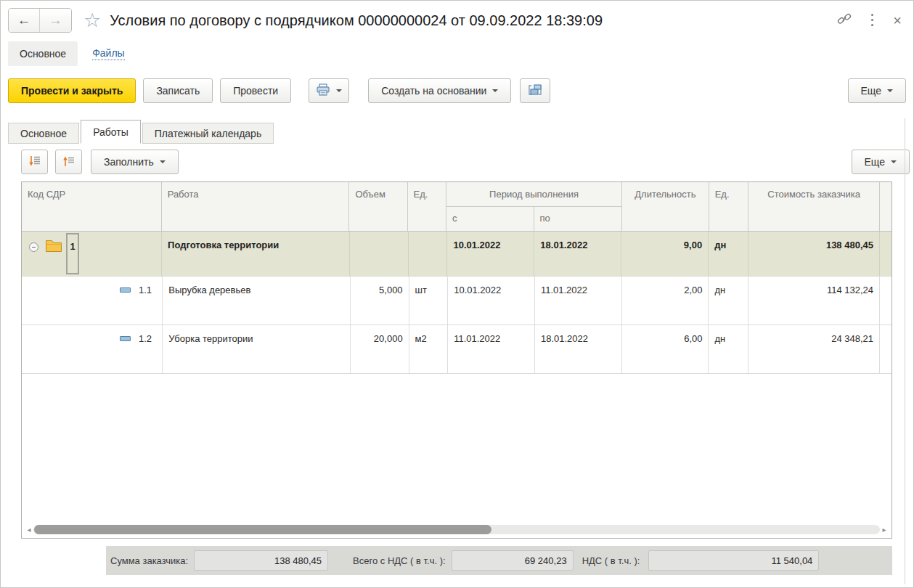 The width and height of the screenshot is (914, 588). What do you see at coordinates (323, 91) in the screenshot?
I see `print-icon` at bounding box center [323, 91].